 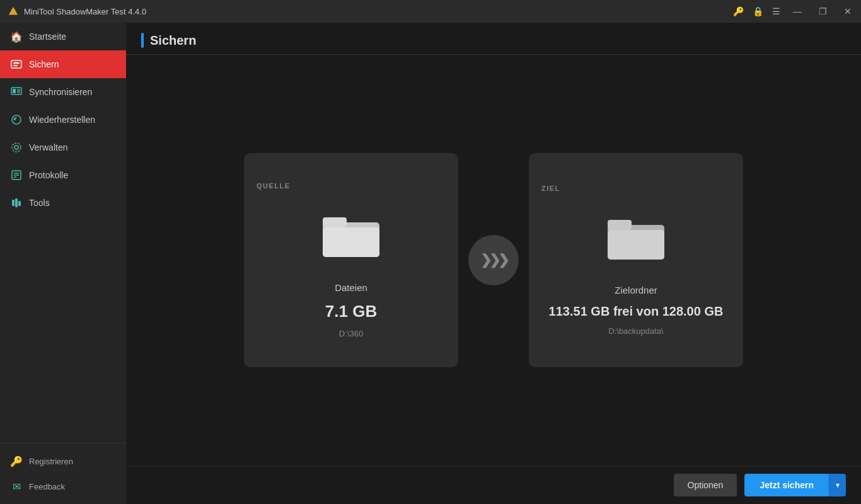 What do you see at coordinates (61, 92) in the screenshot?
I see `sidebar-label-synchronisieren: Synchronisieren` at bounding box center [61, 92].